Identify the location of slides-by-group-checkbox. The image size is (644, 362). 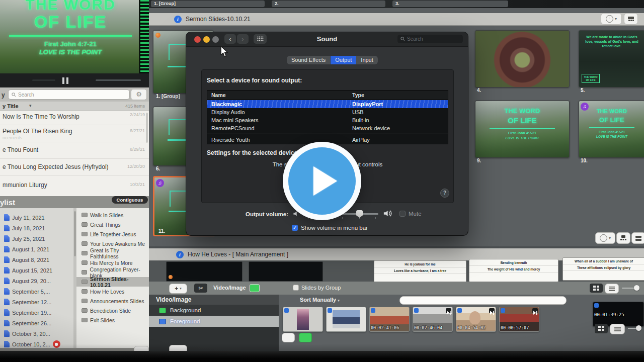
(296, 288).